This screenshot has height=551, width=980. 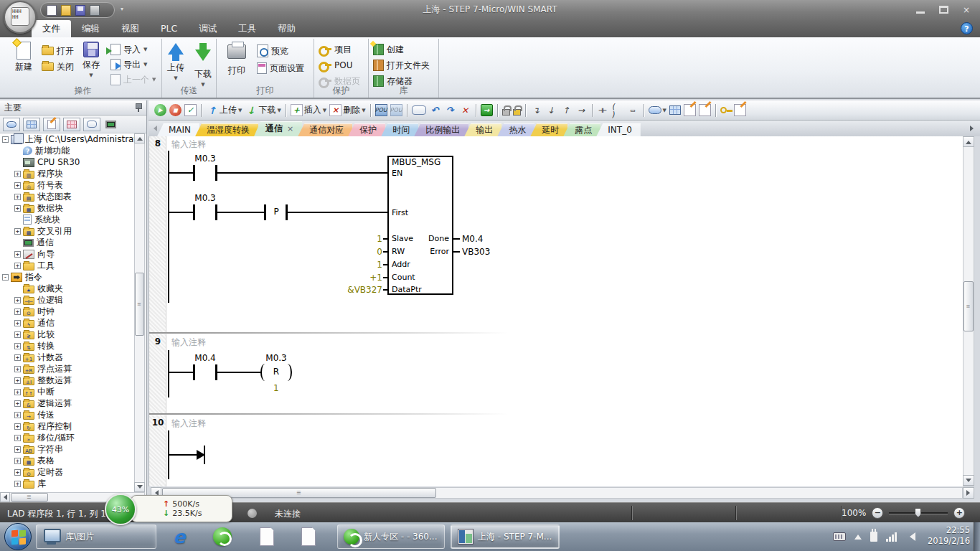 What do you see at coordinates (67, 174) in the screenshot?
I see `tree-item: +▥程序块` at bounding box center [67, 174].